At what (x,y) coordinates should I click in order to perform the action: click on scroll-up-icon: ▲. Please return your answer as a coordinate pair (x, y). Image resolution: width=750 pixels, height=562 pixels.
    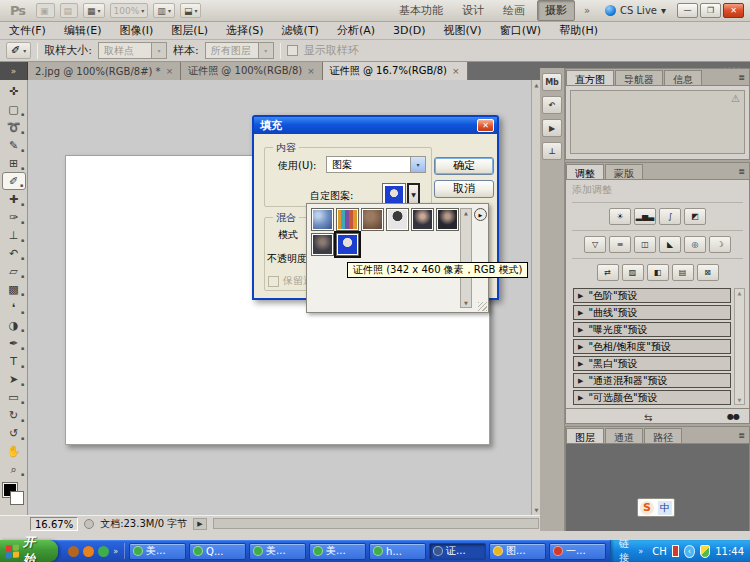
    Looking at the image, I should click on (740, 293).